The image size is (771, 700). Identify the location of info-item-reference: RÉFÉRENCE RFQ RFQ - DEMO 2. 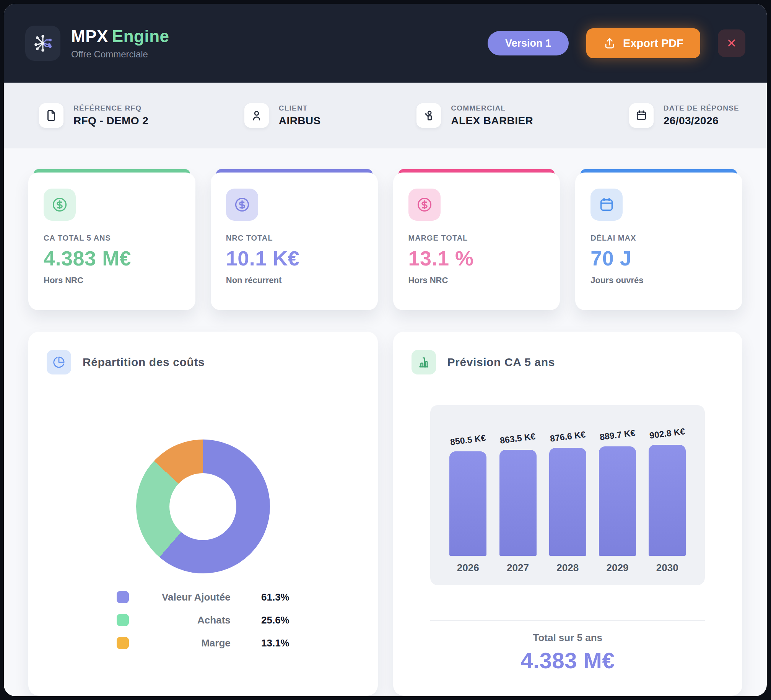
(94, 116).